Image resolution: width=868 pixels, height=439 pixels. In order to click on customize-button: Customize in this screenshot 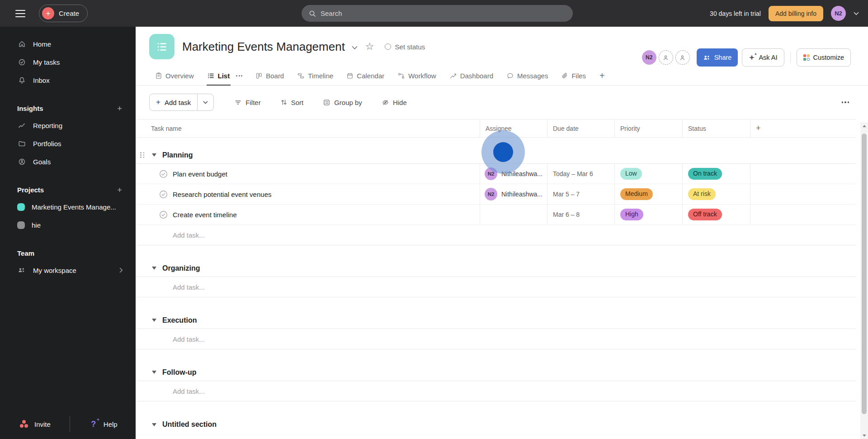, I will do `click(824, 57)`.